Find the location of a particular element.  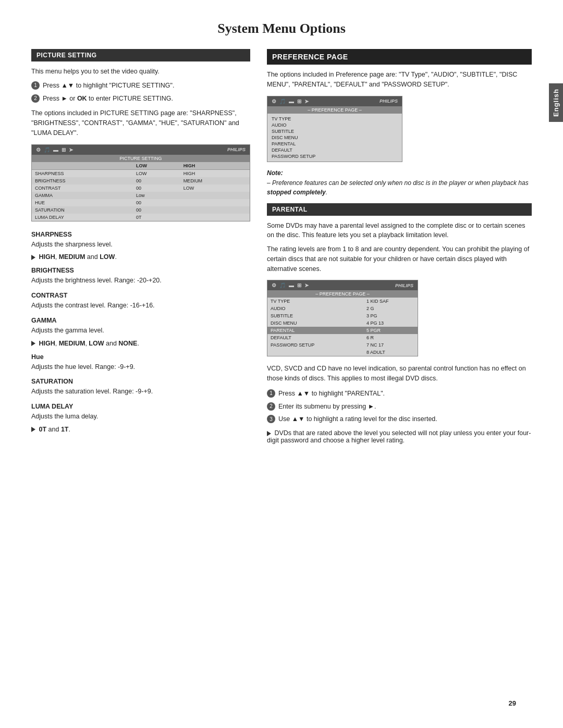

ps-row-contrast-label: CONTRAST is located at coordinates (82, 188).